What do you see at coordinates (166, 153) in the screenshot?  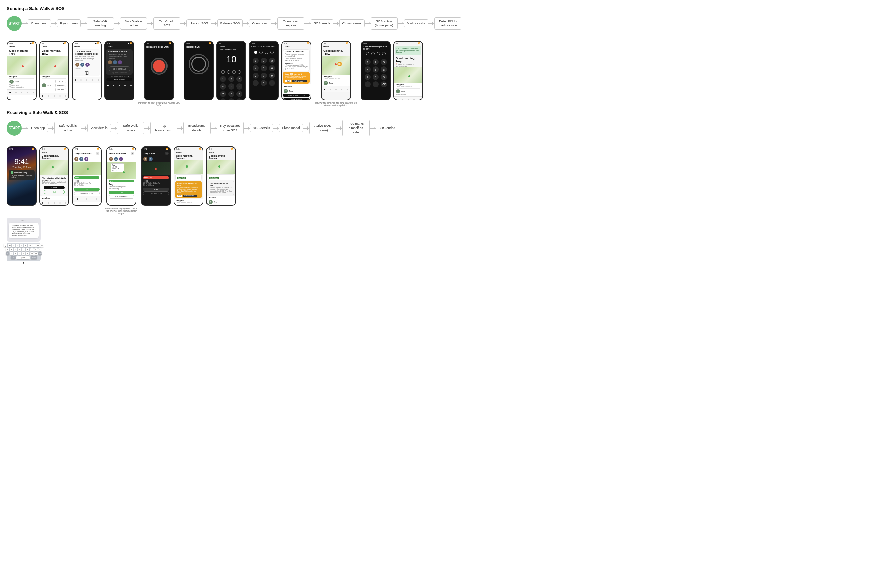 I see `close-btn-sos: ✕` at bounding box center [166, 153].